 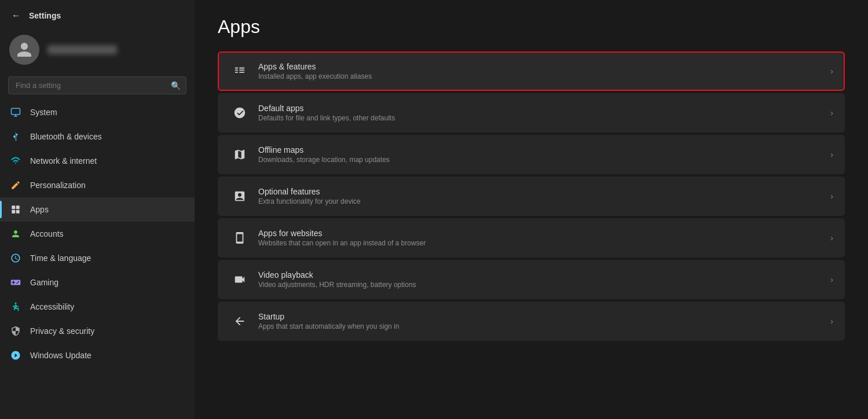 I want to click on offline-maps-chevron: ›, so click(x=832, y=155).